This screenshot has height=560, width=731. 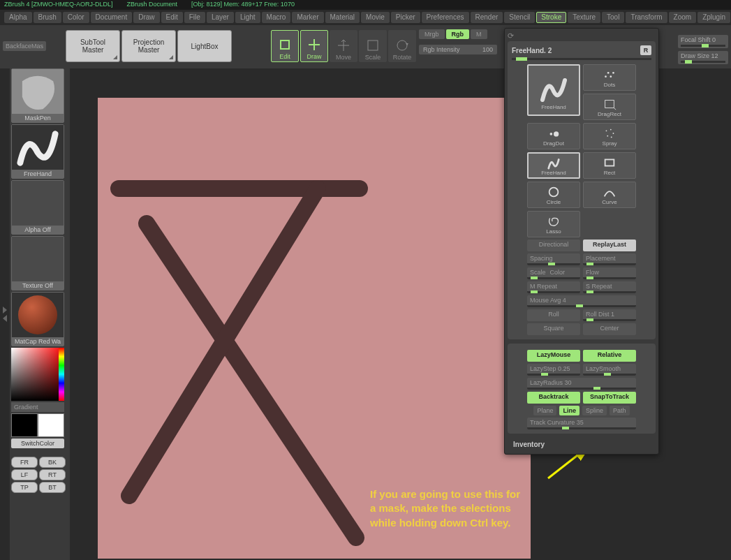 I want to click on spline-button: Spline, so click(x=595, y=411).